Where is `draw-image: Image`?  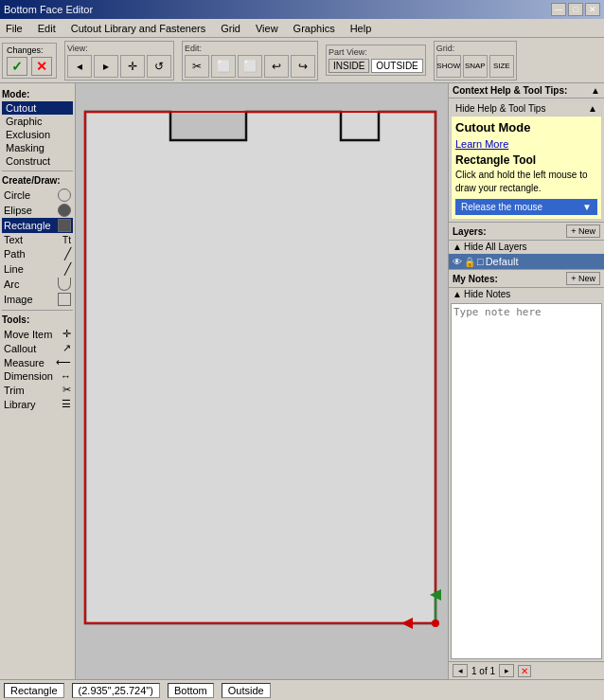
draw-image: Image is located at coordinates (38, 299).